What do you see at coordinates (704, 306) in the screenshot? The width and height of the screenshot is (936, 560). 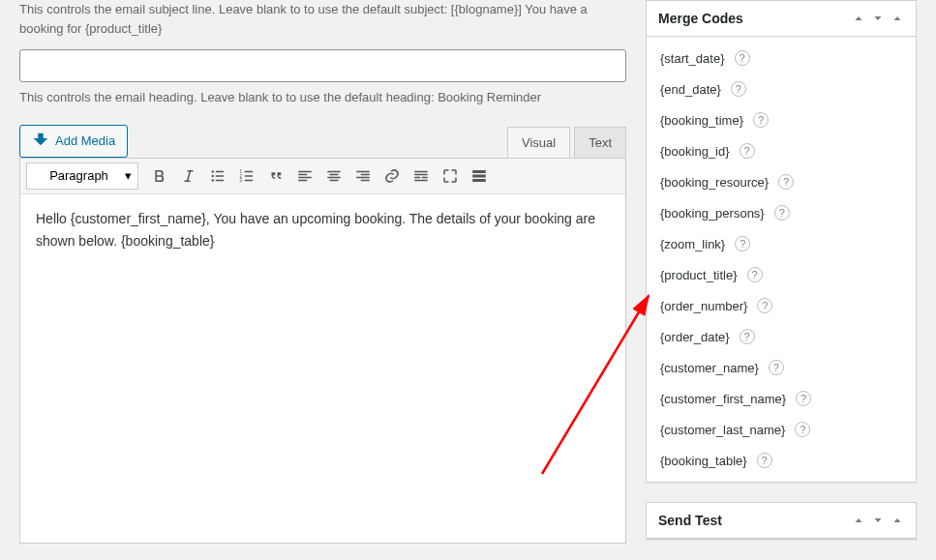 I see `merge-code: {order_number}` at bounding box center [704, 306].